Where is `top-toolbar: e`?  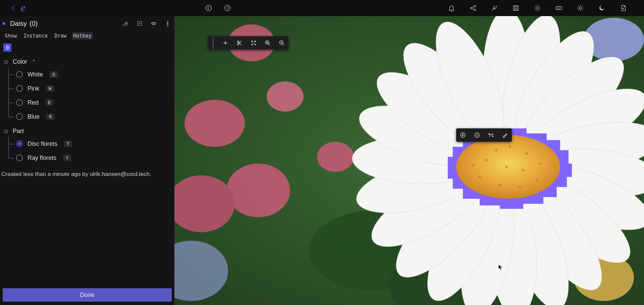 top-toolbar: e is located at coordinates (322, 8).